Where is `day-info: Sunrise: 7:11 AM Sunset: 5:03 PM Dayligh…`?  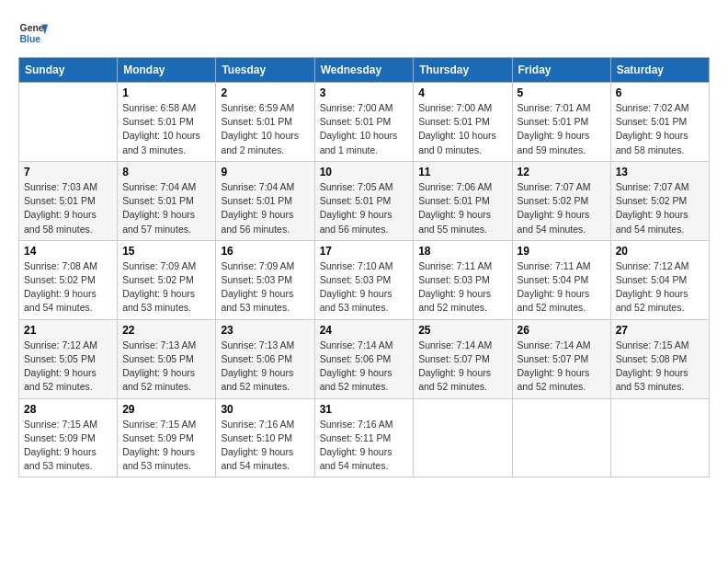 day-info: Sunrise: 7:11 AM Sunset: 5:03 PM Dayligh… is located at coordinates (462, 287).